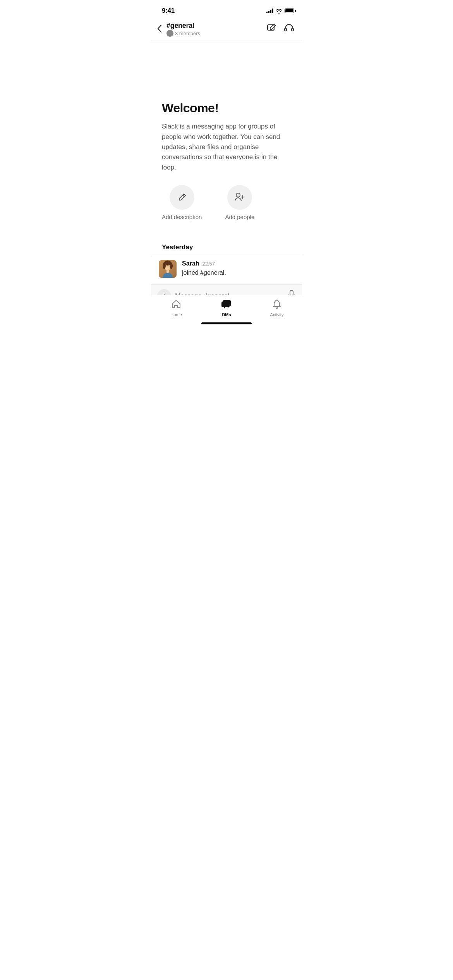 Image resolution: width=453 pixels, height=980 pixels. Describe the element at coordinates (238, 273) in the screenshot. I see `message-text: joined #general.` at that location.